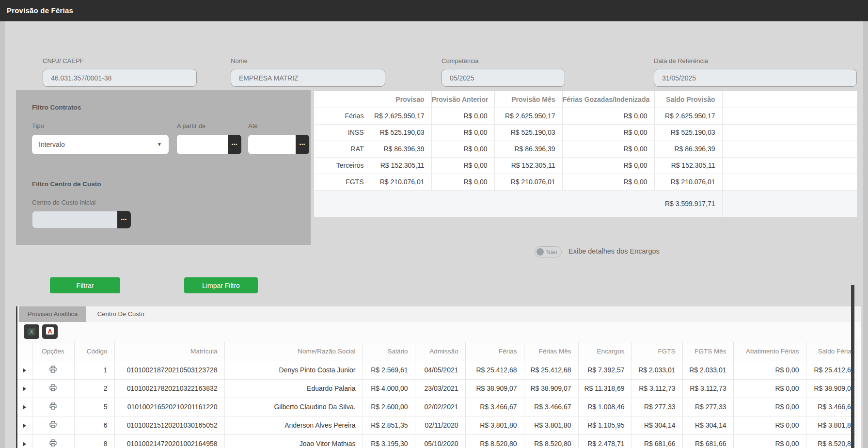 This screenshot has width=868, height=448. What do you see at coordinates (52, 314) in the screenshot?
I see `tab-provisao-analitica: Provisão Analítica` at bounding box center [52, 314].